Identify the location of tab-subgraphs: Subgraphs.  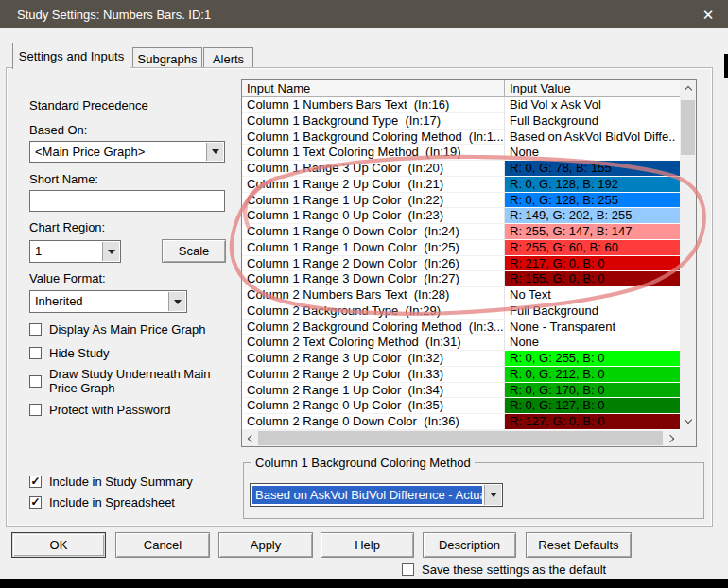
(167, 59).